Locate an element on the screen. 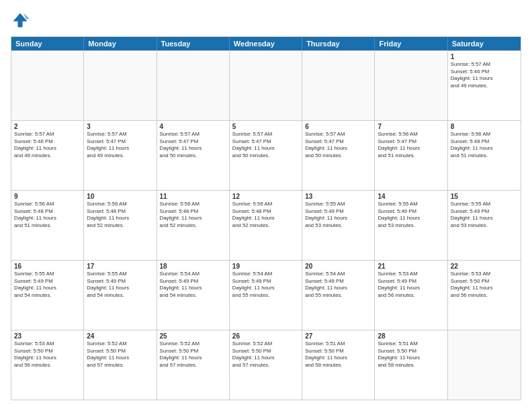  day-number: 6 is located at coordinates (339, 126).